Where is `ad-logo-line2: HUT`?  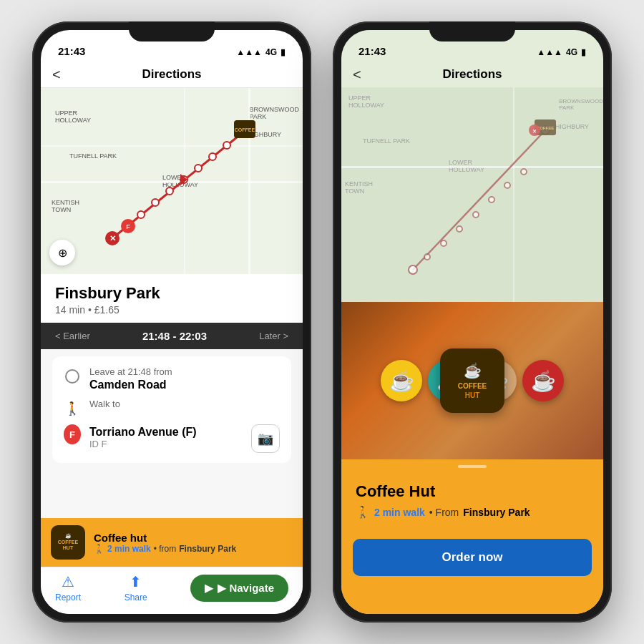 ad-logo-line2: HUT is located at coordinates (68, 548).